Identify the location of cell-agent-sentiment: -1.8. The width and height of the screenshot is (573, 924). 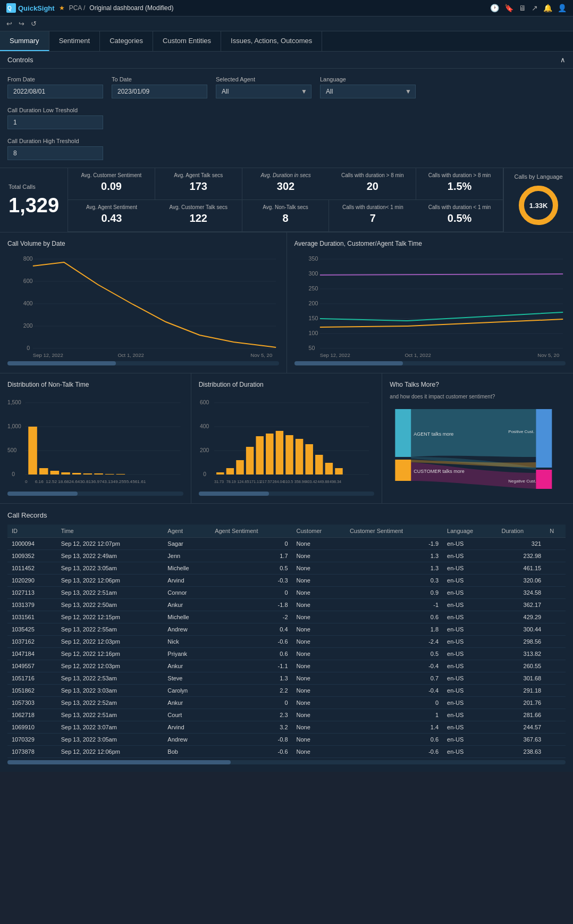
(251, 605).